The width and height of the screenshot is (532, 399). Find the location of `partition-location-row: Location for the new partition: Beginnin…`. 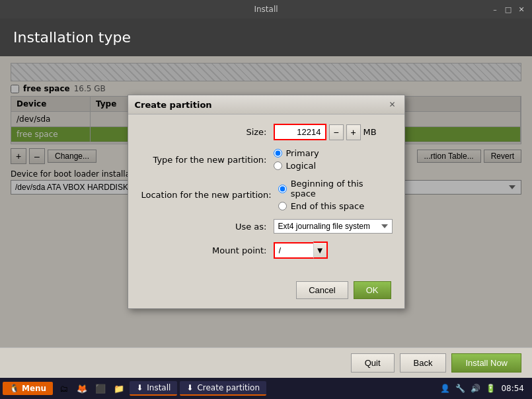

partition-location-row: Location for the new partition: Beginnin… is located at coordinates (266, 195).